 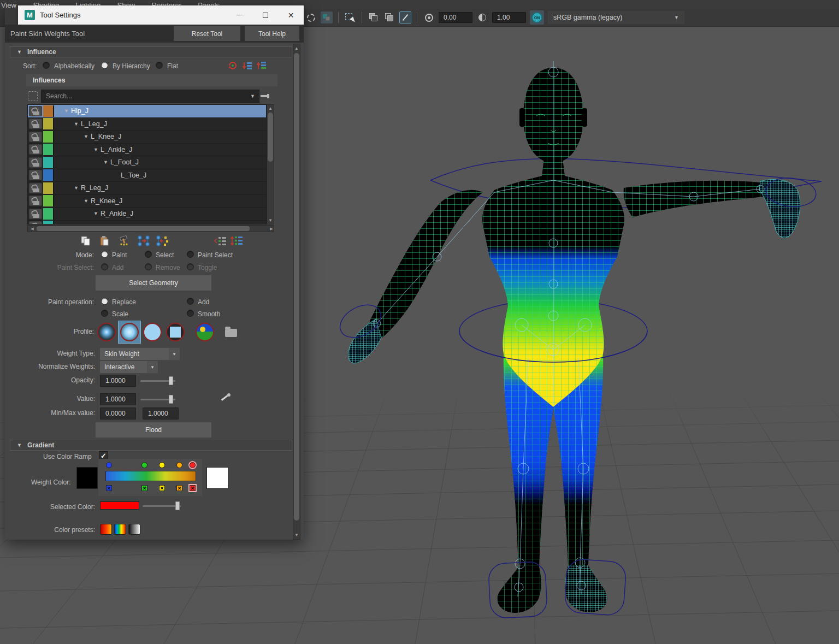 I want to click on exposure-icon, so click(x=429, y=17).